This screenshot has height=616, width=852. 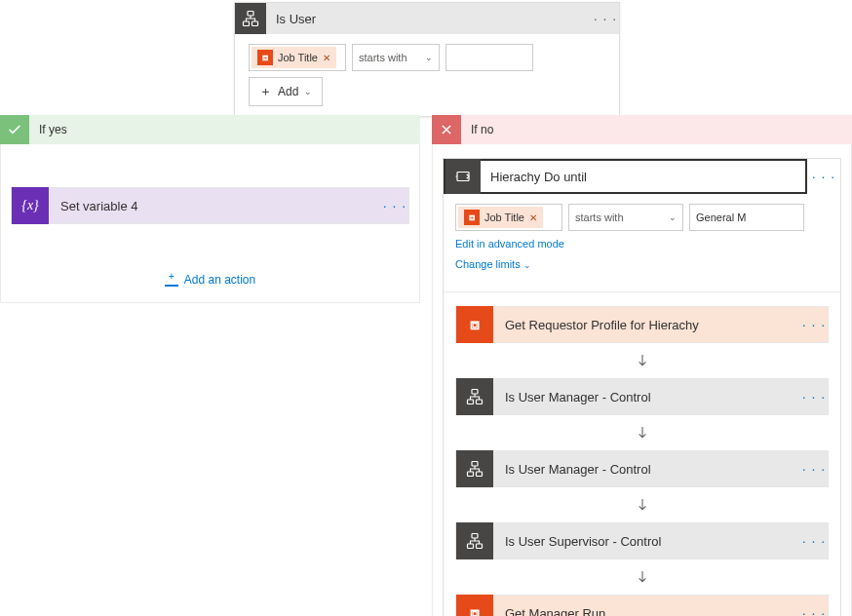 What do you see at coordinates (641, 541) in the screenshot?
I see `is-user-supervisor-control-action: Is User Supervisor - Control · · ·` at bounding box center [641, 541].